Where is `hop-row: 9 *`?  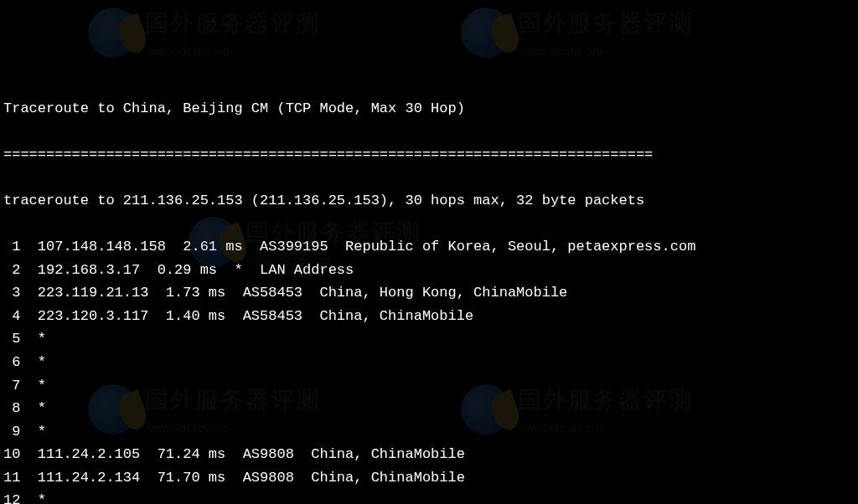 hop-row: 9 * is located at coordinates (429, 432).